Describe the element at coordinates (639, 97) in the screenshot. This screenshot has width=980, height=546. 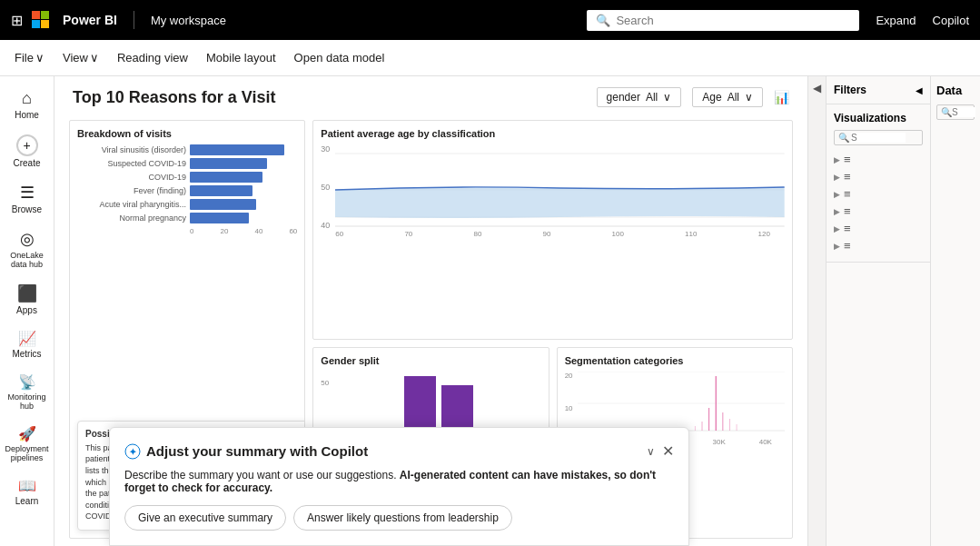
I see `gender-filter: gender All ∨` at that location.